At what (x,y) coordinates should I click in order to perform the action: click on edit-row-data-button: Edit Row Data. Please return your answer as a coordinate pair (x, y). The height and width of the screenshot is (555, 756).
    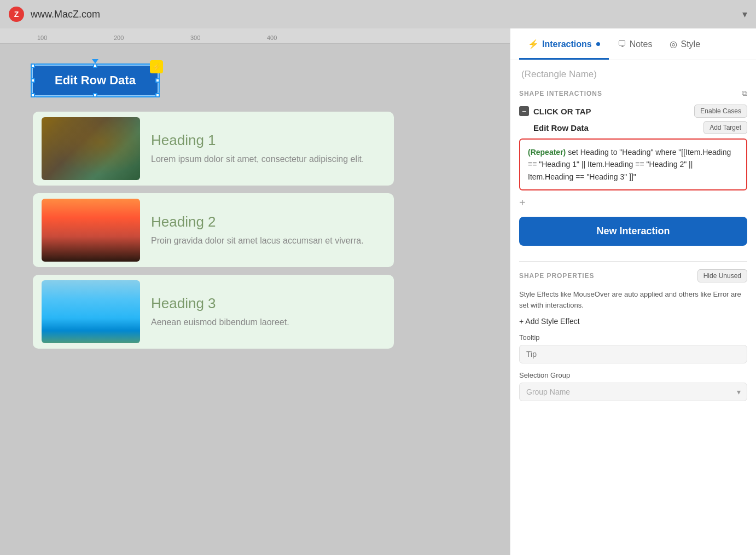
    Looking at the image, I should click on (95, 80).